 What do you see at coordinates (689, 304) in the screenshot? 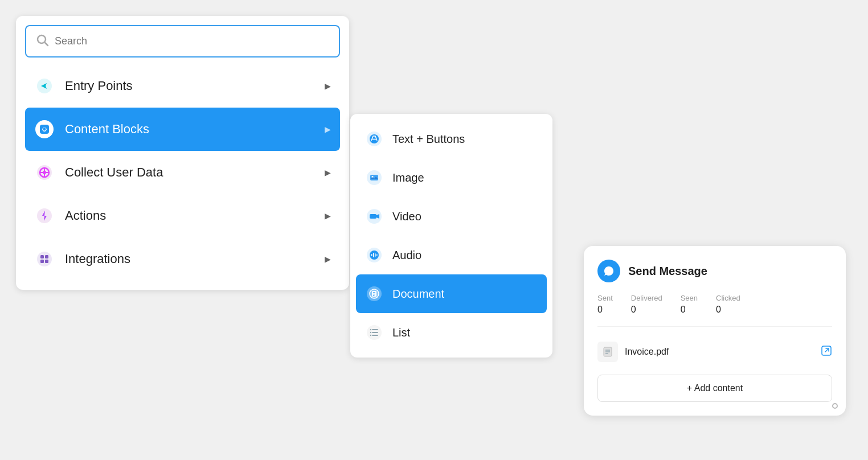
I see `stat-seen: Seen 0` at bounding box center [689, 304].